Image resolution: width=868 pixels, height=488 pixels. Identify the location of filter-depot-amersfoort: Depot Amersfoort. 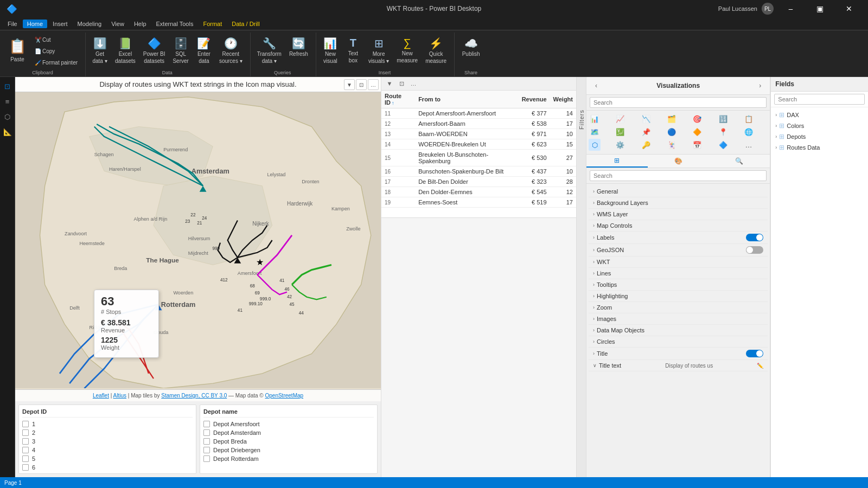
(289, 424).